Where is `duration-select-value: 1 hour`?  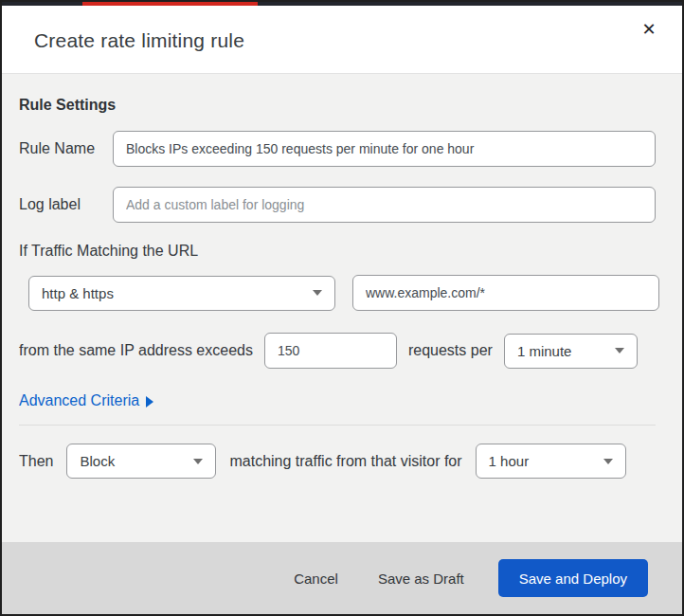
duration-select-value: 1 hour is located at coordinates (510, 461).